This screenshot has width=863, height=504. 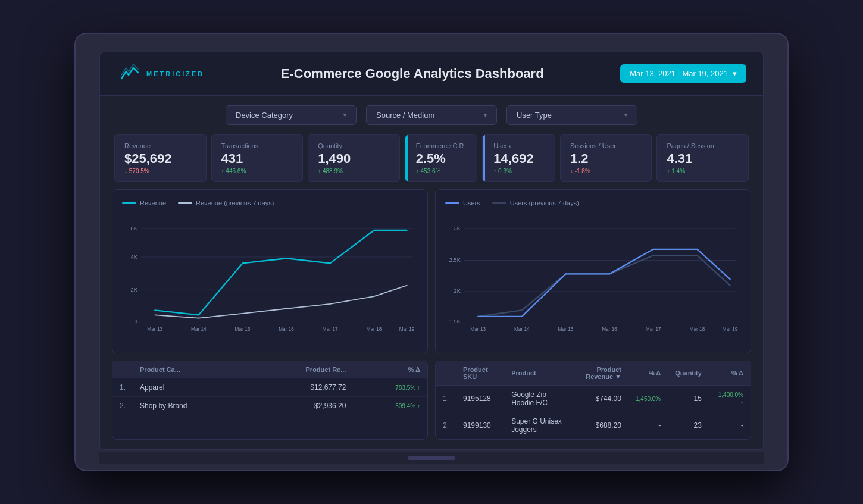 What do you see at coordinates (678, 74) in the screenshot?
I see `date-range-label: Mar 13, 2021 - Mar 19, 2021` at bounding box center [678, 74].